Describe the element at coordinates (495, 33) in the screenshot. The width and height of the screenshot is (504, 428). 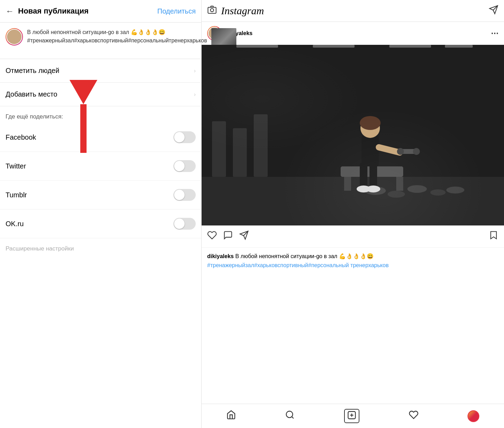
I see `more-options-icon: ⋯` at that location.